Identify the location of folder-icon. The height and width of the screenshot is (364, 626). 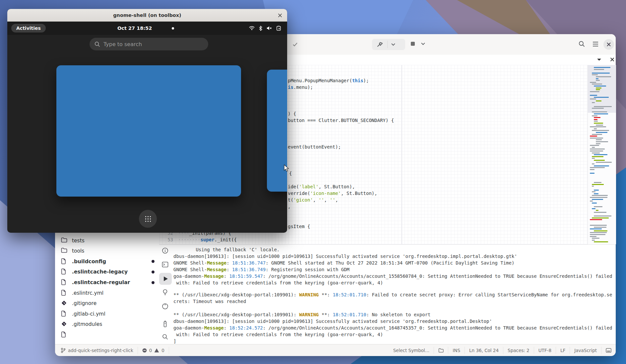
(441, 350).